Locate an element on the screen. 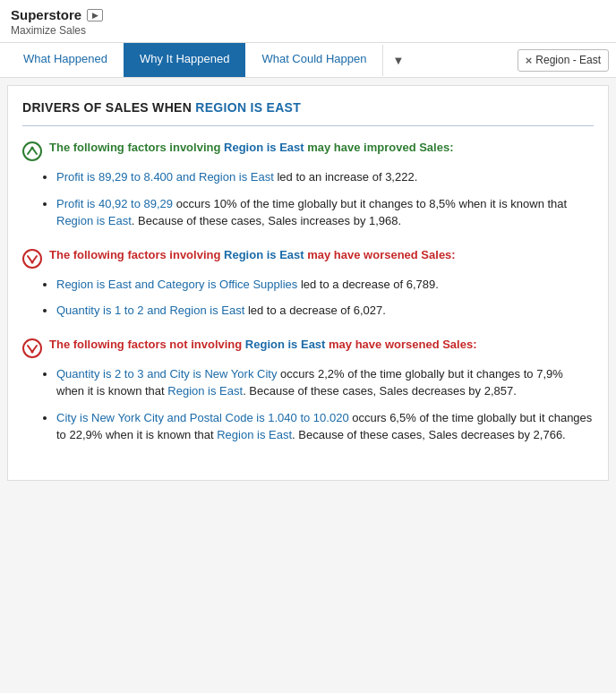 Image resolution: width=616 pixels, height=693 pixels. filter-chip-label: Region - East is located at coordinates (568, 60).